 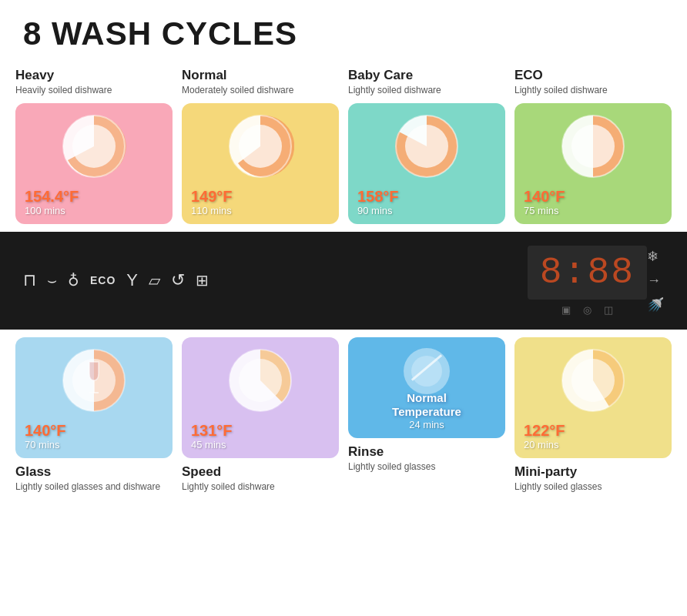 I want to click on cycle-icon: ↺, so click(x=178, y=280).